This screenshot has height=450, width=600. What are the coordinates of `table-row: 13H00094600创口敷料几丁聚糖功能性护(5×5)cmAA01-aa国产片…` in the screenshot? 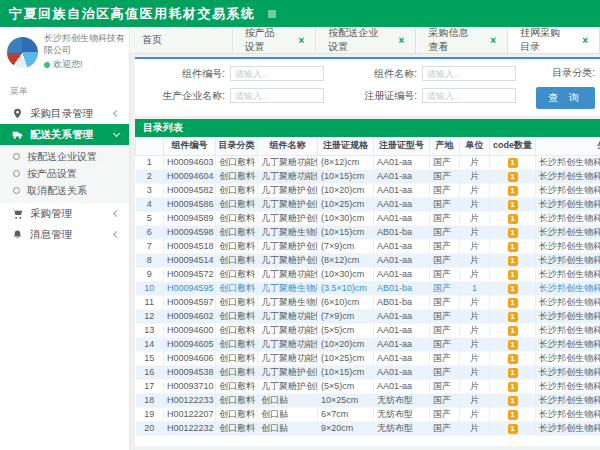 It's located at (368, 330).